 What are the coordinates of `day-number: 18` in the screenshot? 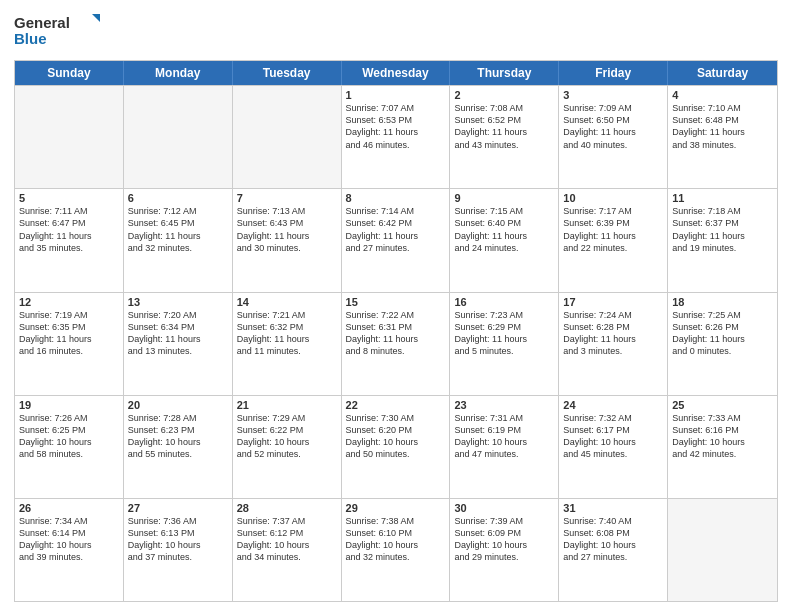 It's located at (722, 302).